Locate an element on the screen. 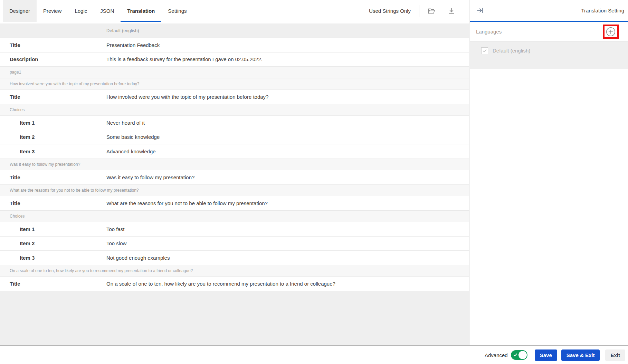 Image resolution: width=628 pixels, height=364 pixels. export-csv-button is located at coordinates (451, 11).